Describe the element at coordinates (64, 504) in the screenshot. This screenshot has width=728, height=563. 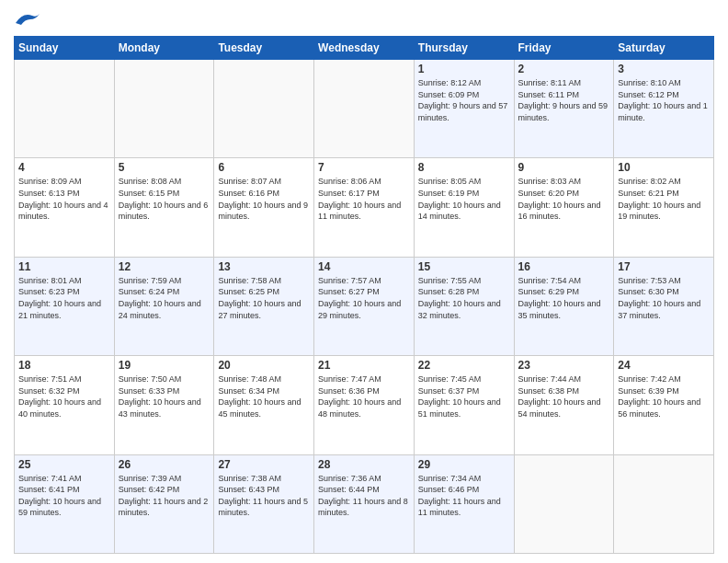
I see `calendar-cell: 25Sunrise: 7:41 AMSunset: 6:41 PMDayligh…` at that location.